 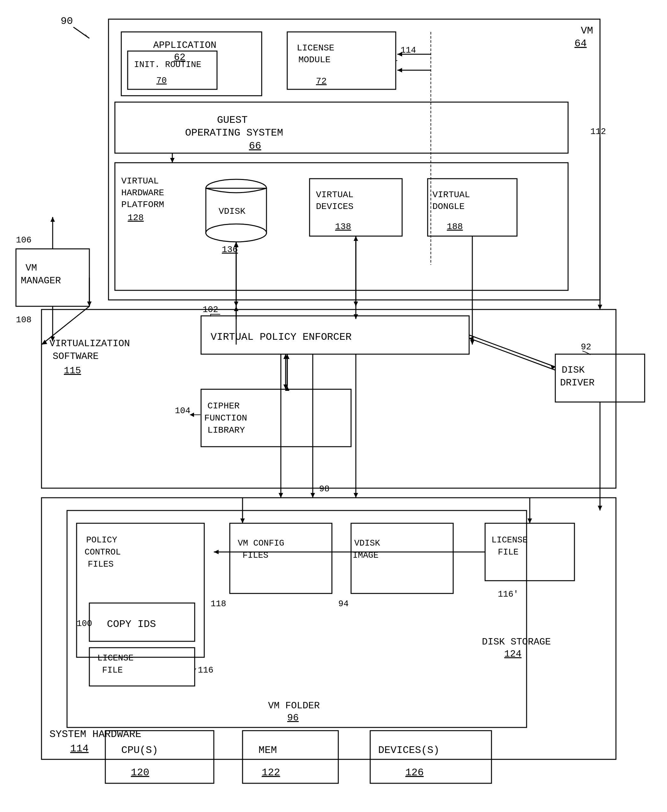 What do you see at coordinates (451, 195) in the screenshot?
I see `vdon-label1: VIRTUAL` at bounding box center [451, 195].